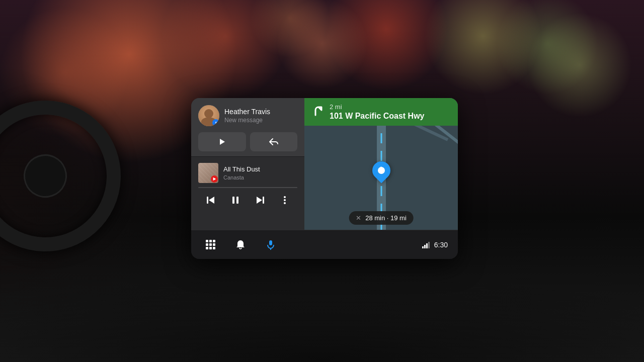  I want to click on avatar: f, so click(209, 116).